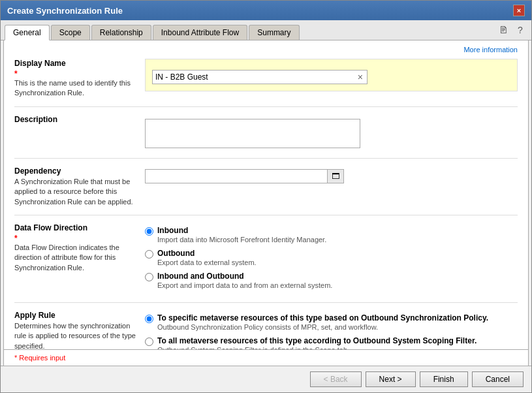 This screenshot has height=393, width=532. I want to click on apply-rule-label-area: Apply Rule Determines how the synchroniz…, so click(80, 330).